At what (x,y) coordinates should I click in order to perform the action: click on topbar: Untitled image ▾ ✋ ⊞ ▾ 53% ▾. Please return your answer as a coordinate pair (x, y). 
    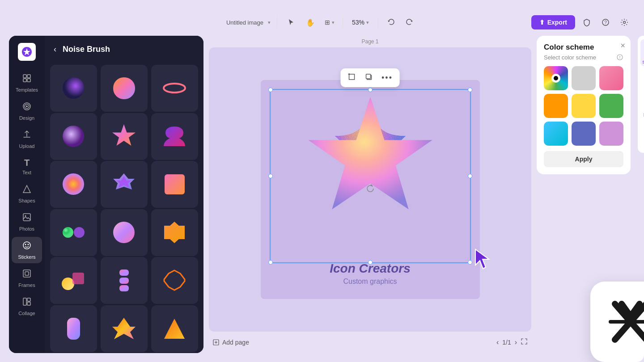
    Looking at the image, I should click on (322, 22).